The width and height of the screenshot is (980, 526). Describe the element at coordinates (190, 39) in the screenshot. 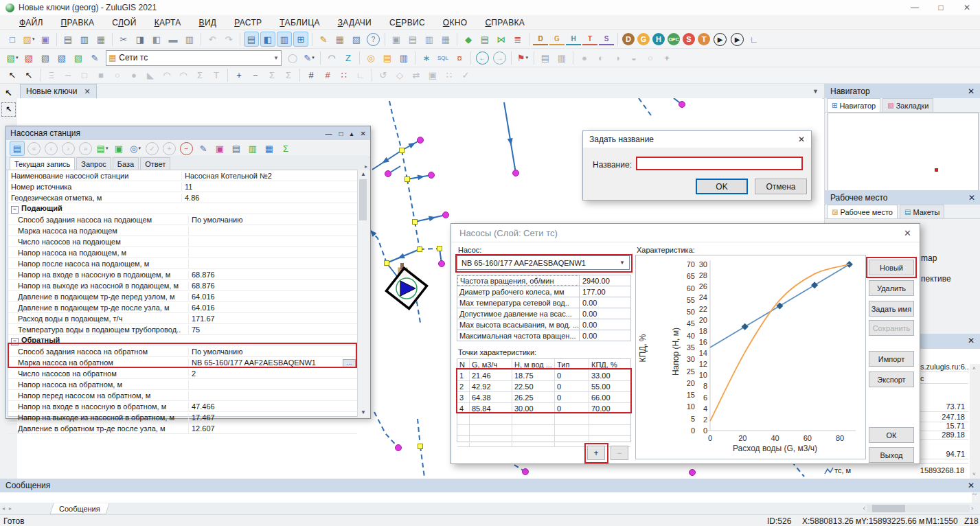

I see `delete-icon: ▥` at that location.